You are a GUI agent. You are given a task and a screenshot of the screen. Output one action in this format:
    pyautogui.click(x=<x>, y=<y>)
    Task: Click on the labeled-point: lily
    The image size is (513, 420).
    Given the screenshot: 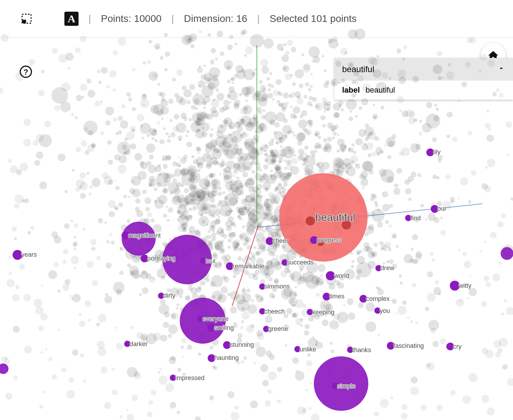 What is the action you would take?
    pyautogui.click(x=433, y=152)
    